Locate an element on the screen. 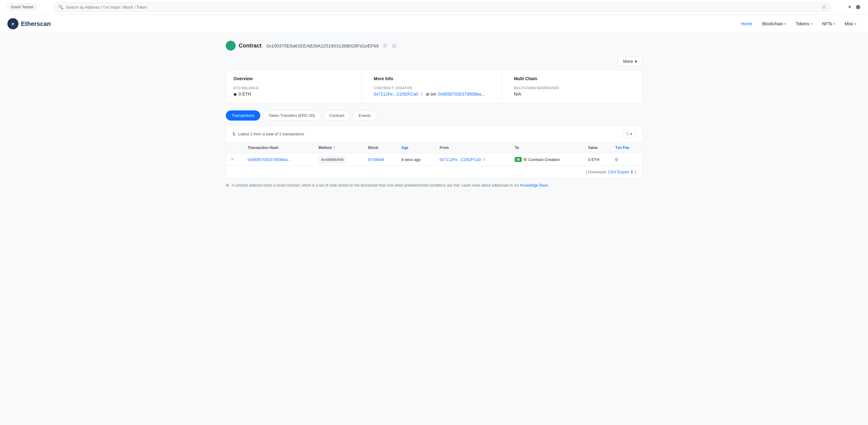 The width and height of the screenshot is (868, 425). topbar: Goerli Testnet 🔍 / ✦ ⬟ is located at coordinates (434, 7).